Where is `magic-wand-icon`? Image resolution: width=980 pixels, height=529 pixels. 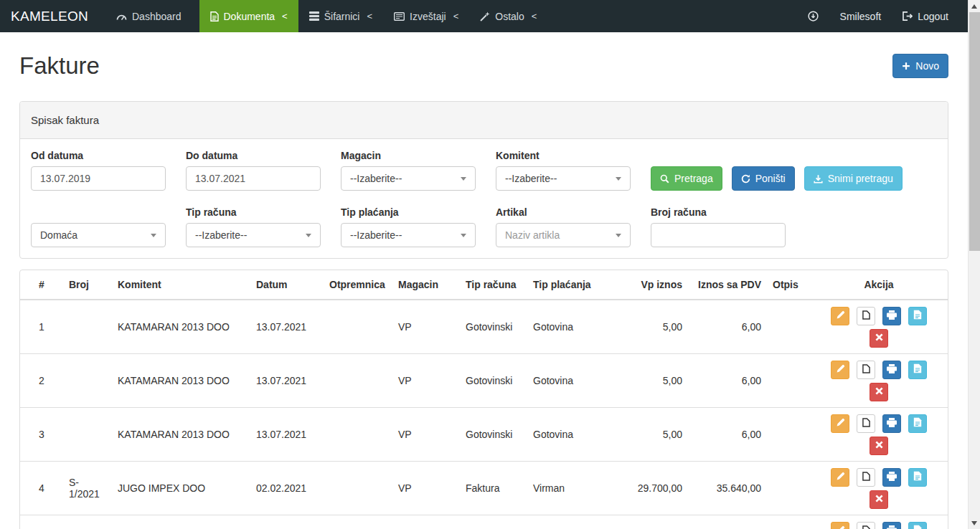 magic-wand-icon is located at coordinates (485, 16).